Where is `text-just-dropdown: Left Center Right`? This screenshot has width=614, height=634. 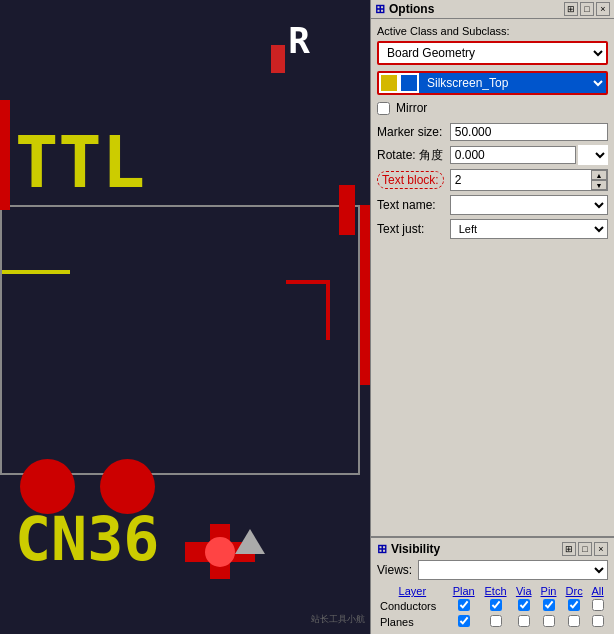 text-just-dropdown: Left Center Right is located at coordinates (529, 229).